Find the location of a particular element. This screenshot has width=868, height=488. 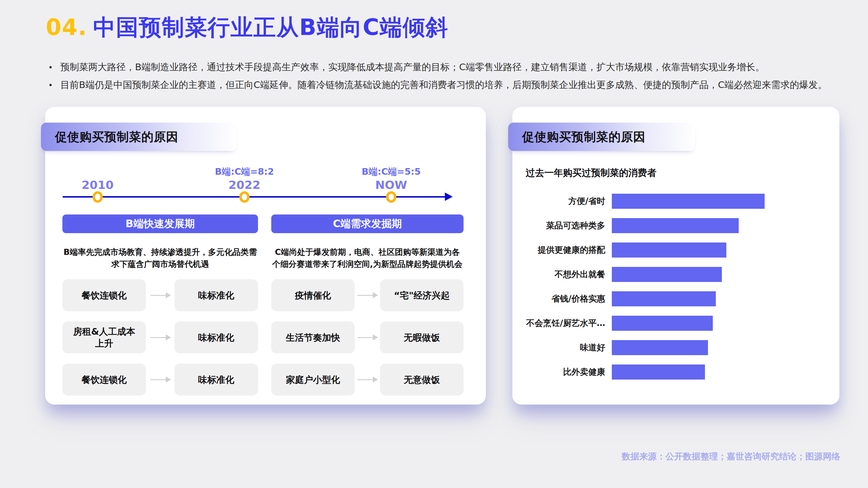

timeline-year-label: 2022 is located at coordinates (245, 185).